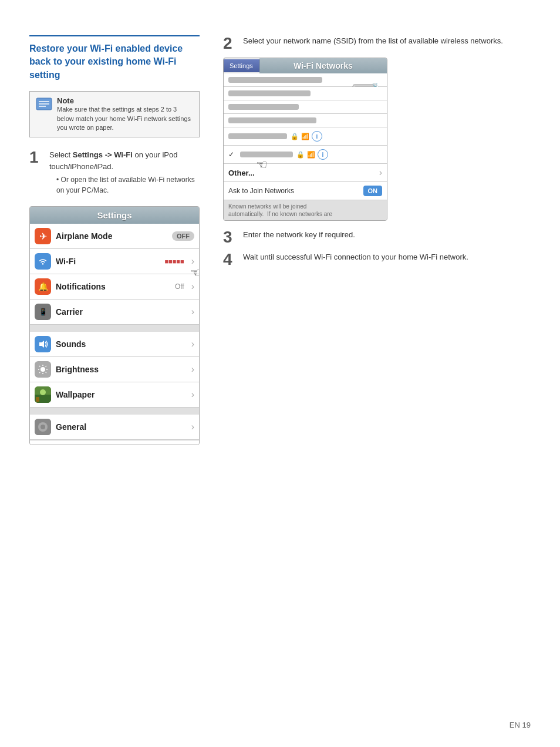 Image resolution: width=560 pixels, height=747 pixels. What do you see at coordinates (174, 261) in the screenshot?
I see `wifi-status: ■■■■■` at bounding box center [174, 261].